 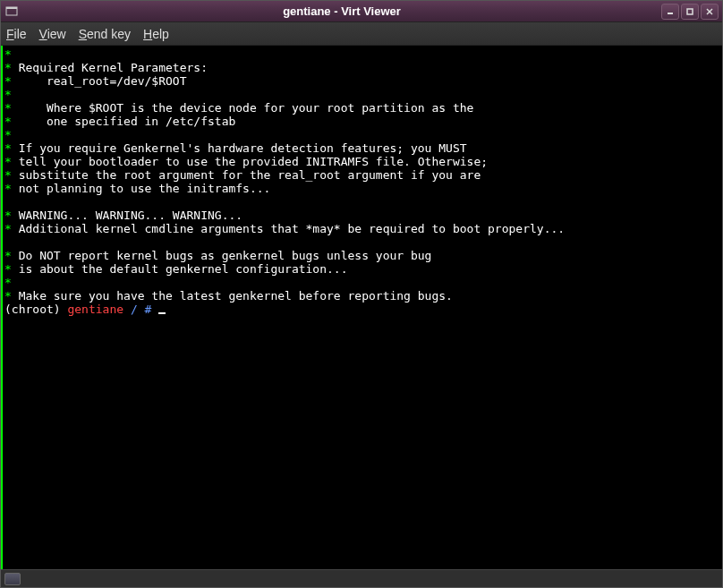 What do you see at coordinates (16, 34) in the screenshot?
I see `menu-file: File` at bounding box center [16, 34].